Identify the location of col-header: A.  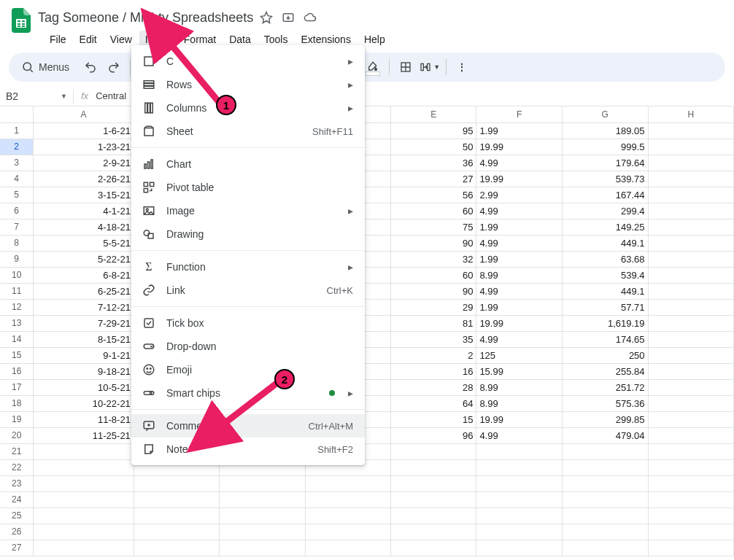
(84, 114).